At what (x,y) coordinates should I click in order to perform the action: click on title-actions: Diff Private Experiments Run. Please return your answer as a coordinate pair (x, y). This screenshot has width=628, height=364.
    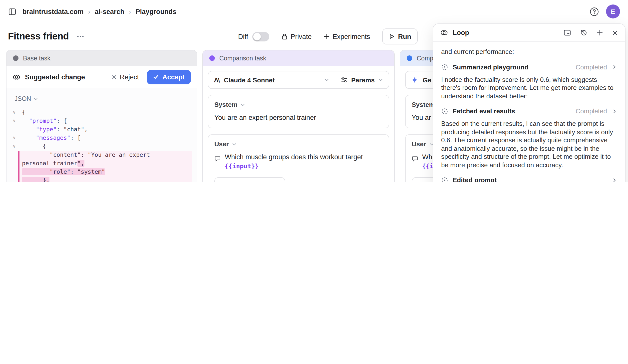
    Looking at the image, I should click on (328, 36).